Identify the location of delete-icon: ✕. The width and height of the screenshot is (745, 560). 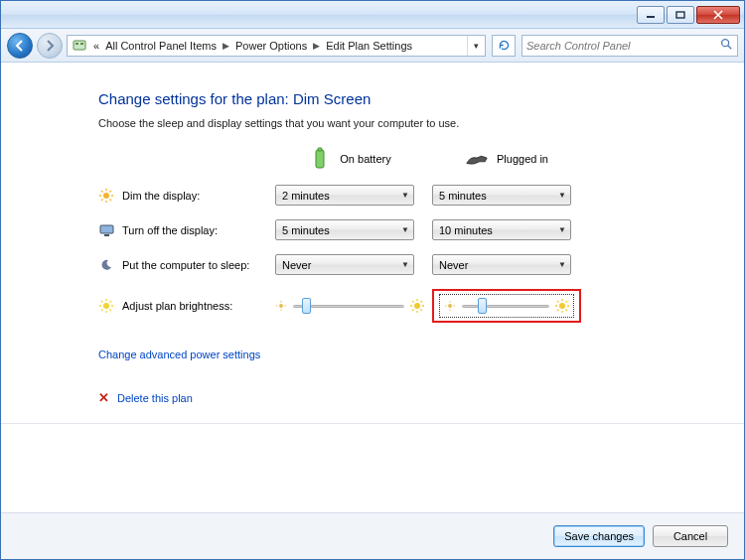
(103, 397).